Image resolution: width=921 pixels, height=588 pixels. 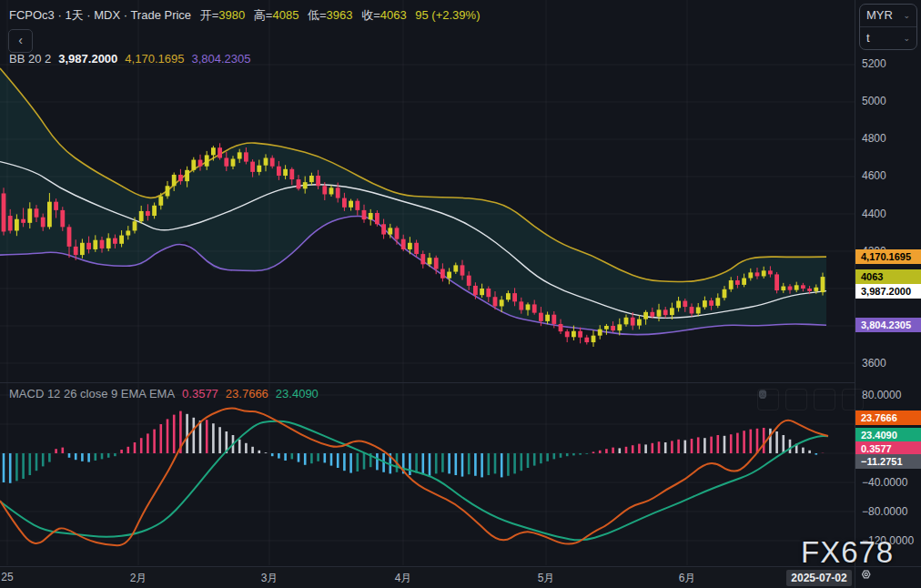 What do you see at coordinates (20, 40) in the screenshot?
I see `back-chevron-icon: ‹` at bounding box center [20, 40].